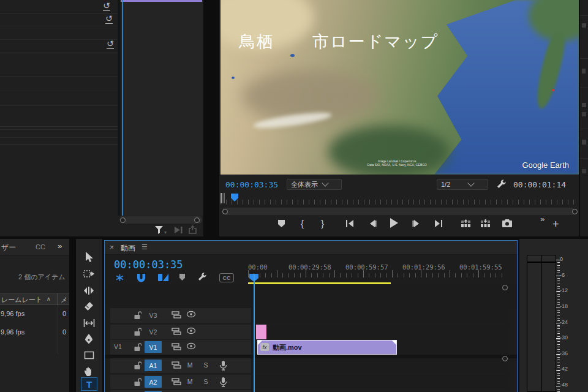  What do you see at coordinates (439, 224) in the screenshot?
I see `go-to-out-button` at bounding box center [439, 224].